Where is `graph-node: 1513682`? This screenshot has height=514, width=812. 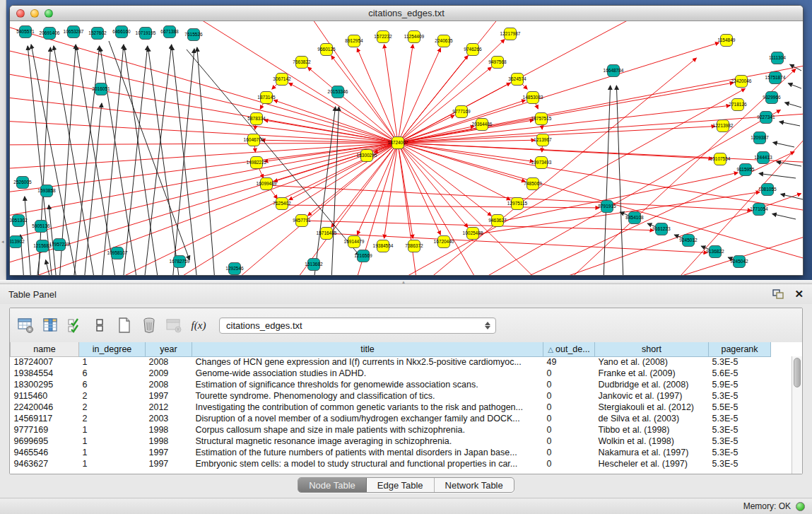 graph-node: 1513682 is located at coordinates (314, 264).